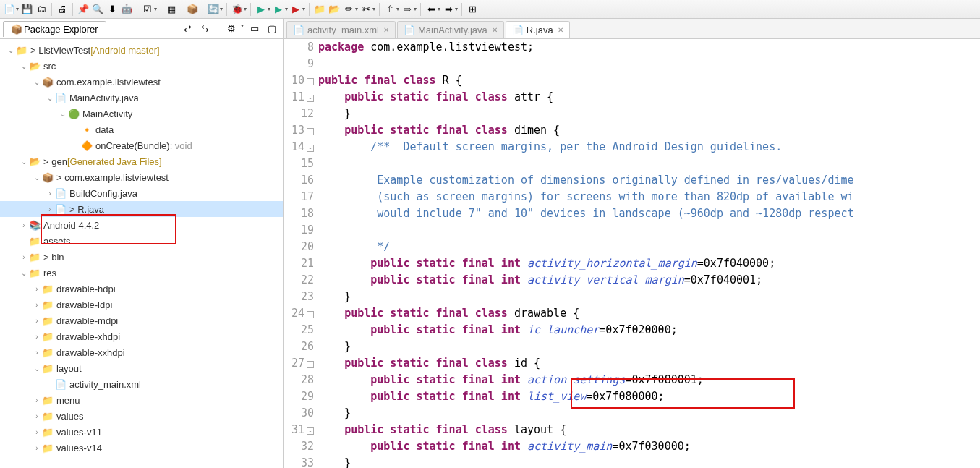 Image resolution: width=980 pixels, height=468 pixels. What do you see at coordinates (62, 9) in the screenshot?
I see `print-icon: 🖨` at bounding box center [62, 9].